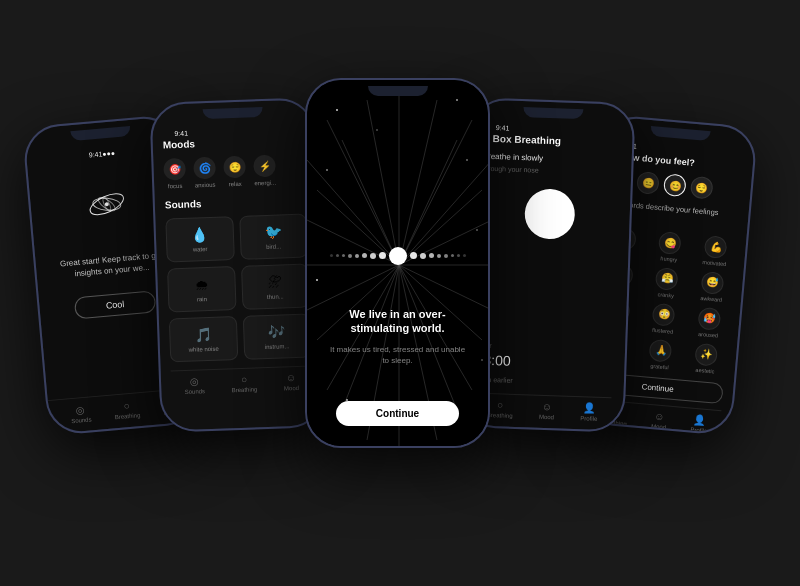 The image size is (800, 586). Describe the element at coordinates (670, 243) in the screenshot. I see `hungry-icon: 😋` at that location.